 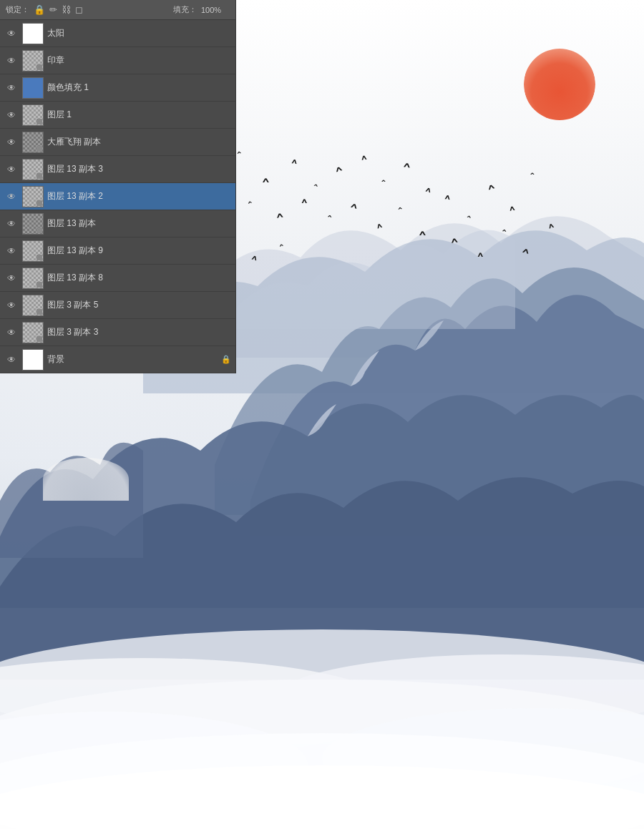 I want to click on birds-container: ∧˄∧∧˄∧∧˄∧∧˄∧∧˄∧∧˄∧∧˄∧∧˄∧∧˄∧∧˄∧∧, so click(x=386, y=222).